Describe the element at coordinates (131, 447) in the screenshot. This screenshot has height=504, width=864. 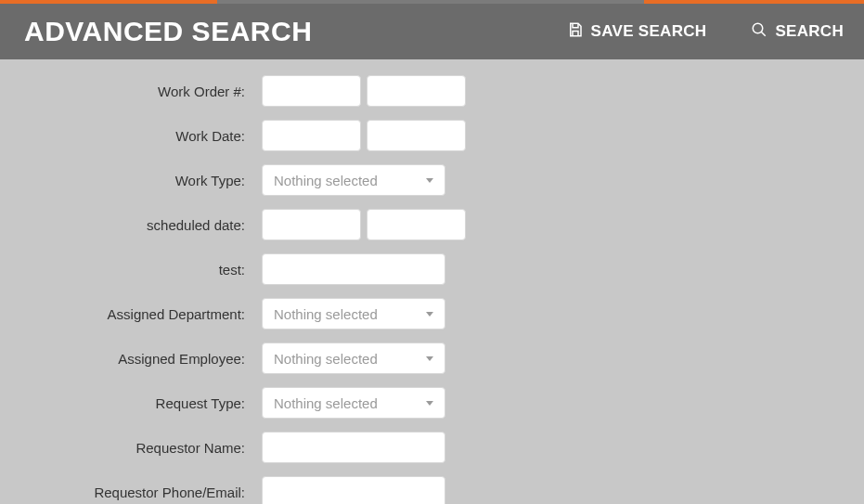
I see `label-requestor-name: Requestor Name:` at that location.